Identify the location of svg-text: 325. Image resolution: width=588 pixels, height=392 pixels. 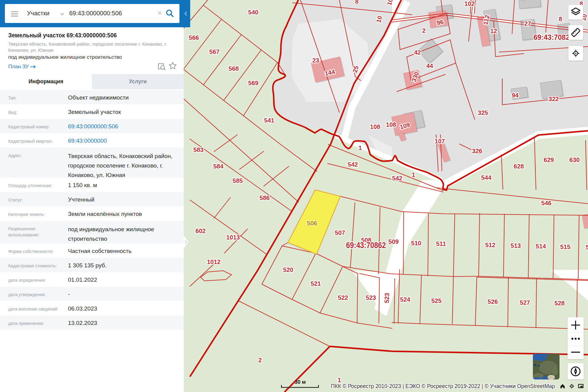
(483, 113).